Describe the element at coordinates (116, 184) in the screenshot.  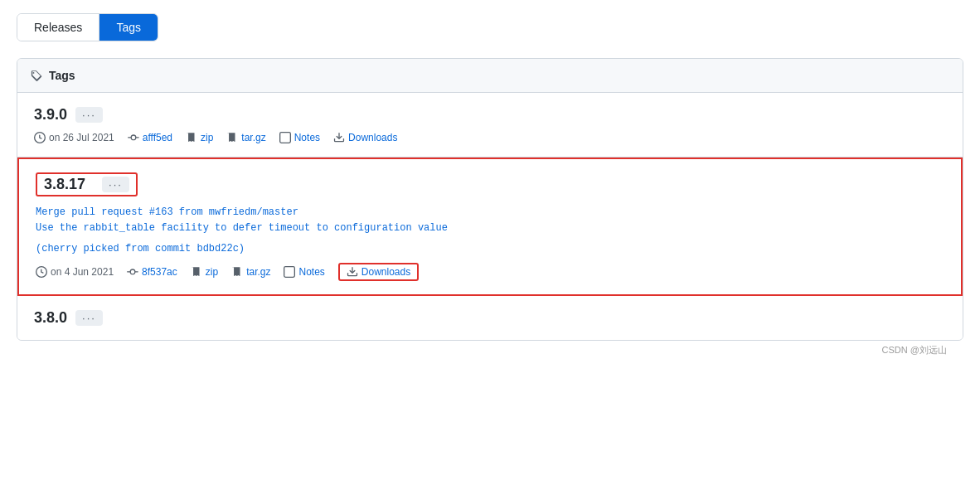
I see `release-menu-v3817: ···` at that location.